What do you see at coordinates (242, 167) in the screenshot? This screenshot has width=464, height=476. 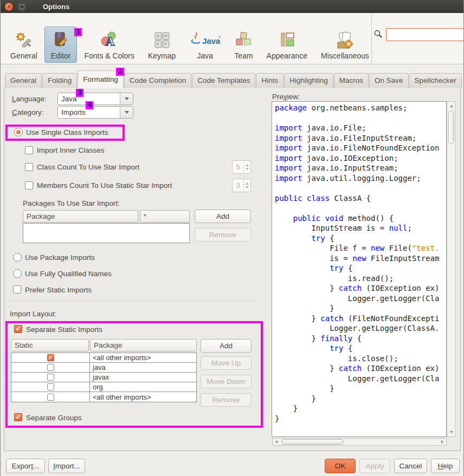 I see `class-count-spinner: 5` at bounding box center [242, 167].